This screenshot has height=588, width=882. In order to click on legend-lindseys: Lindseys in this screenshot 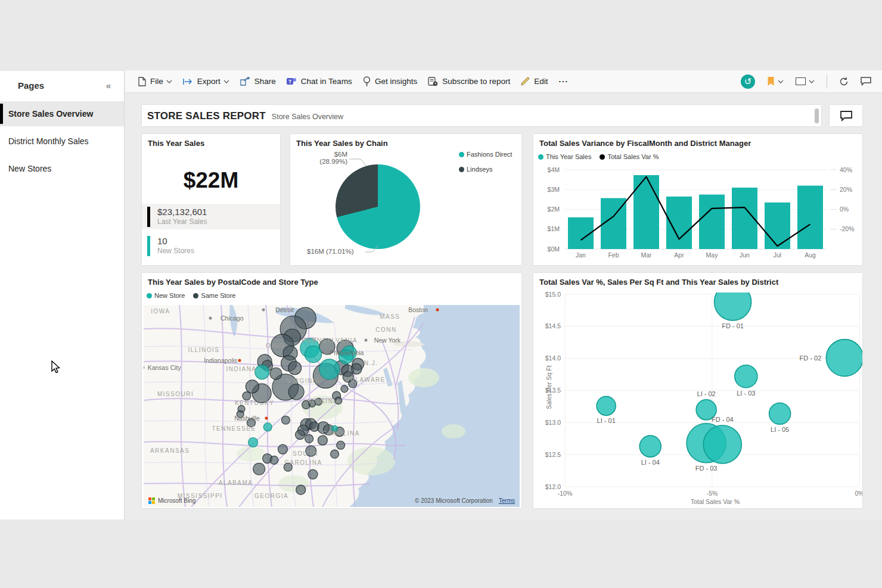, I will do `click(485, 169)`.